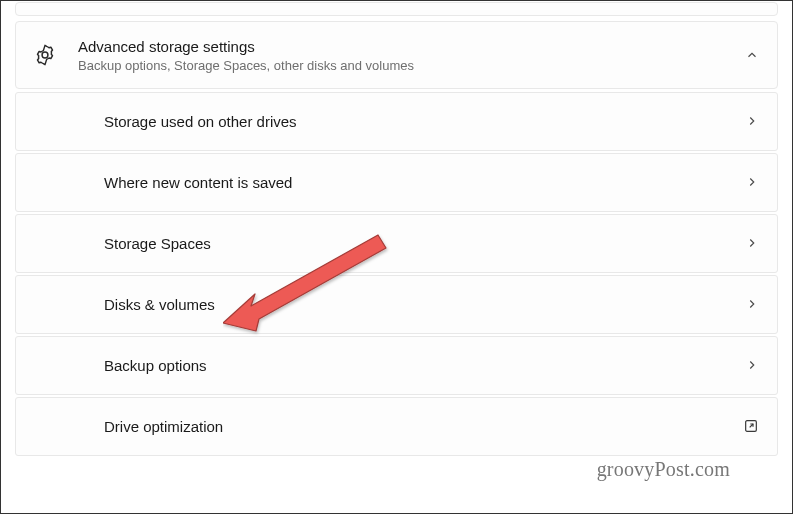 The image size is (793, 514). I want to click on item-storage-used-other-drives: Storage used on other drives, so click(396, 122).